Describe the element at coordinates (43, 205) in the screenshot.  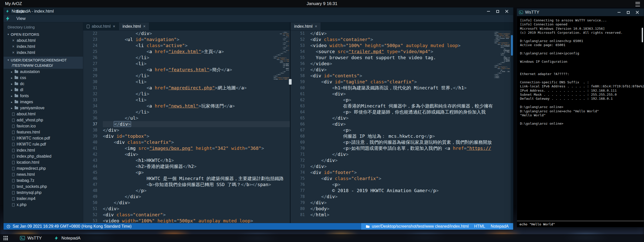
I see `tree-file-x.php: x.php` at that location.